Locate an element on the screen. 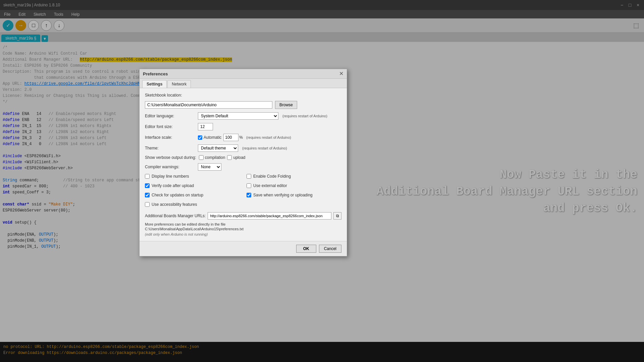 The width and height of the screenshot is (644, 362). boards-url-input is located at coordinates (270, 216).